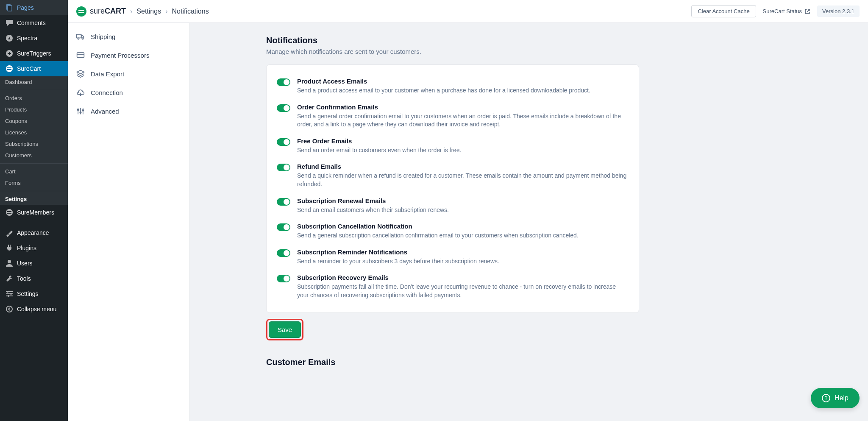 The width and height of the screenshot is (868, 421). I want to click on comment-icon, so click(9, 23).